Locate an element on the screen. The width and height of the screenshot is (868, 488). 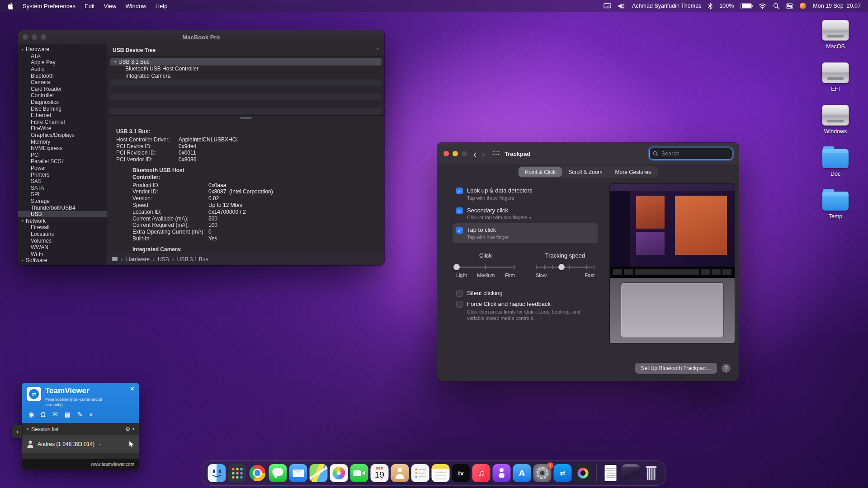
sidebar-item: NVMExpress is located at coordinates (62, 148).